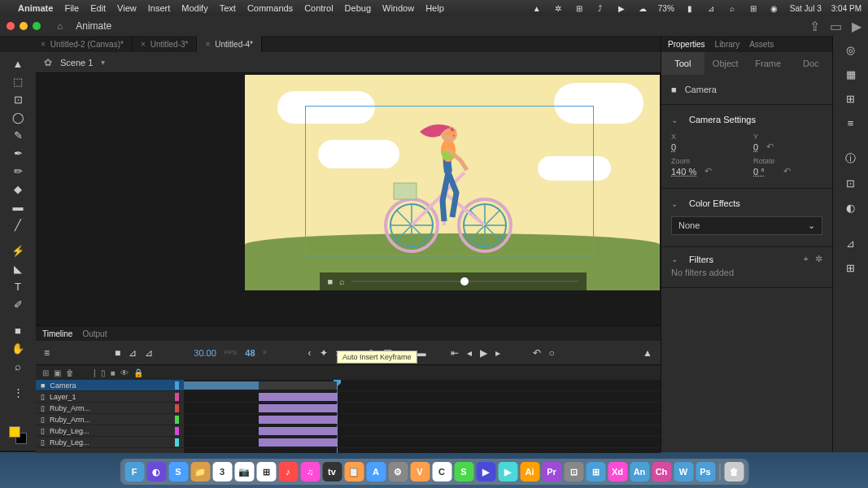 This screenshot has width=868, height=488. Describe the element at coordinates (18, 153) in the screenshot. I see `pen-tool: ✒` at that location.